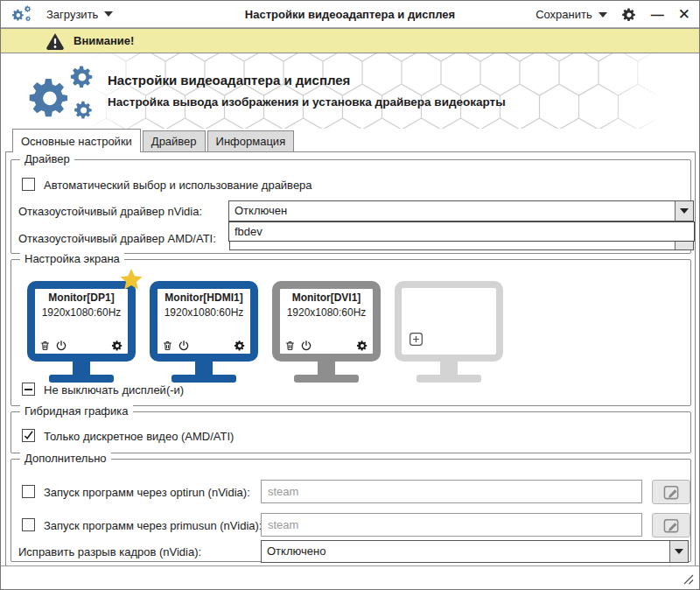 This screenshot has height=590, width=700. What do you see at coordinates (47, 159) in the screenshot?
I see `group-driver-title: Драйвер` at bounding box center [47, 159].